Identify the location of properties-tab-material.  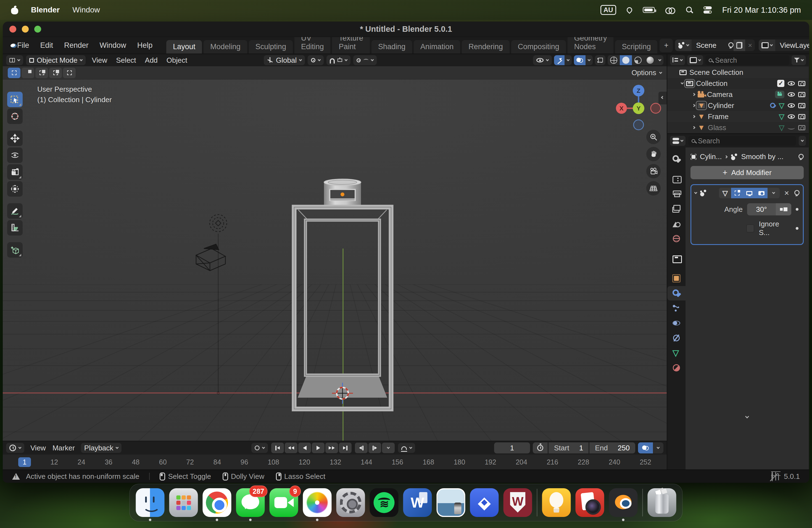
(676, 368).